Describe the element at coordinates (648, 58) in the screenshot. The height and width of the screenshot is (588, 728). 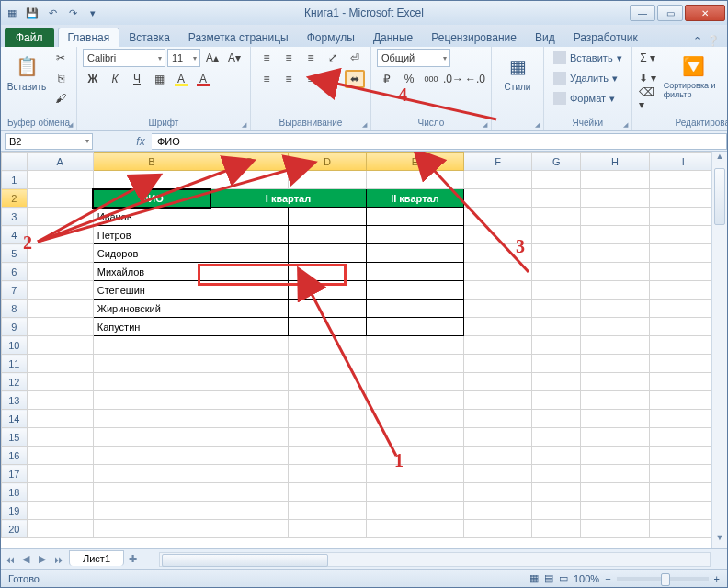
I see `autosum-icon: Σ ▾` at that location.